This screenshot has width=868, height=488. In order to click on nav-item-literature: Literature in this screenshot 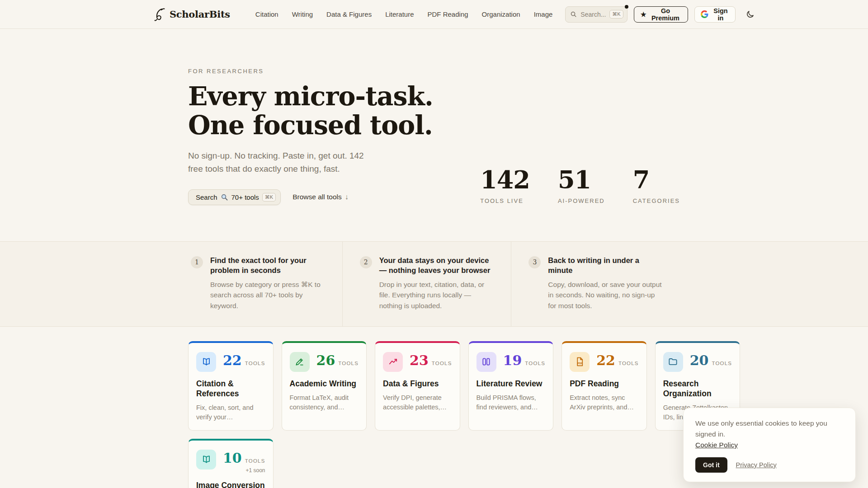, I will do `click(400, 14)`.